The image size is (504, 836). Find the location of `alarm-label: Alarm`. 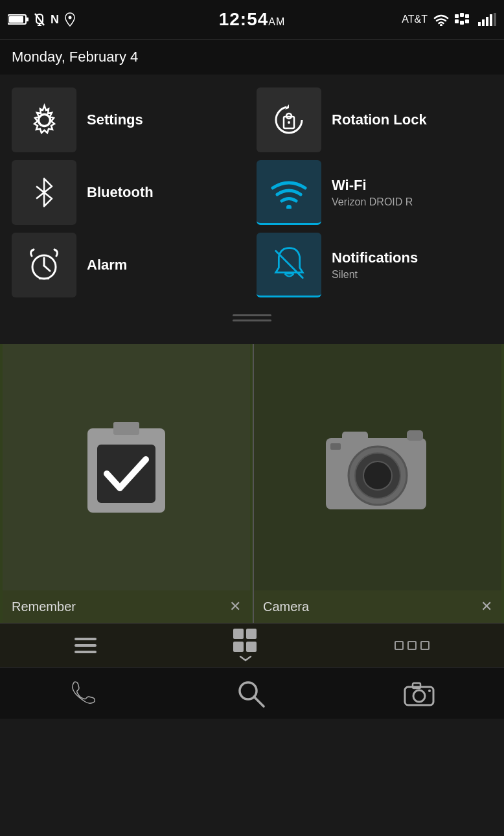

alarm-label: Alarm is located at coordinates (107, 265).